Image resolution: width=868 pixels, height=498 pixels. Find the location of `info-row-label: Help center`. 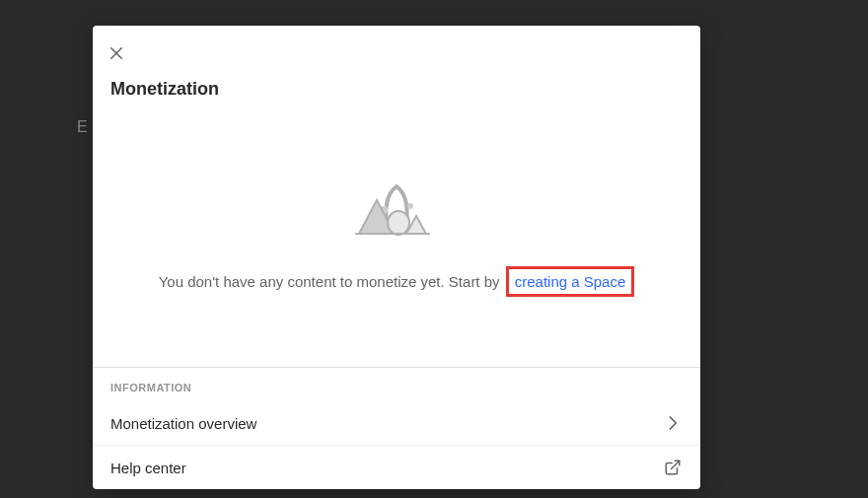

info-row-label: Help center is located at coordinates (148, 467).